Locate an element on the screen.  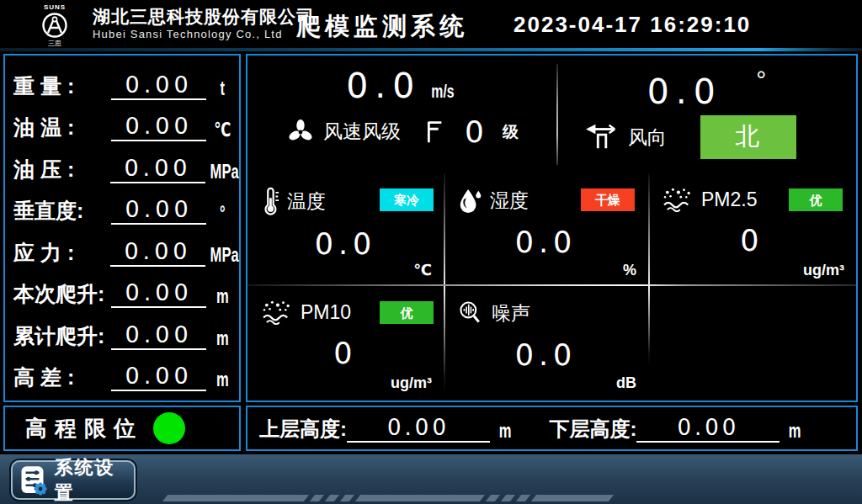
sensor-label: 垂直度: is located at coordinates (62, 210).